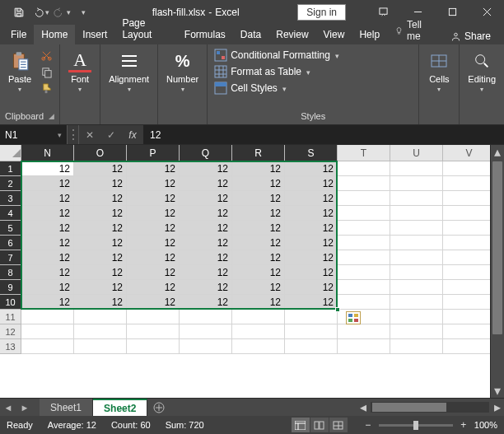  Describe the element at coordinates (46, 72) in the screenshot. I see `copy-icon` at that location.